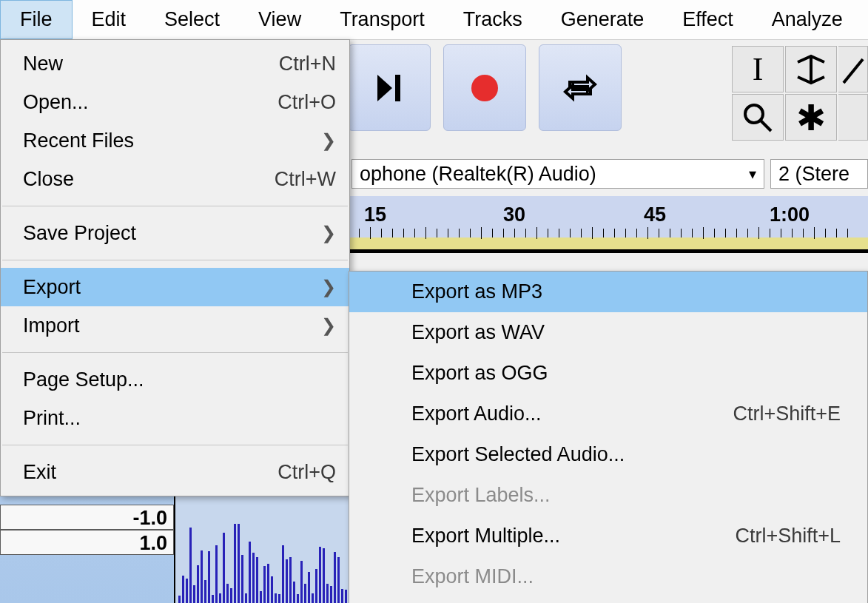  Describe the element at coordinates (790, 215) in the screenshot. I see `time-label: 1:00` at that location.